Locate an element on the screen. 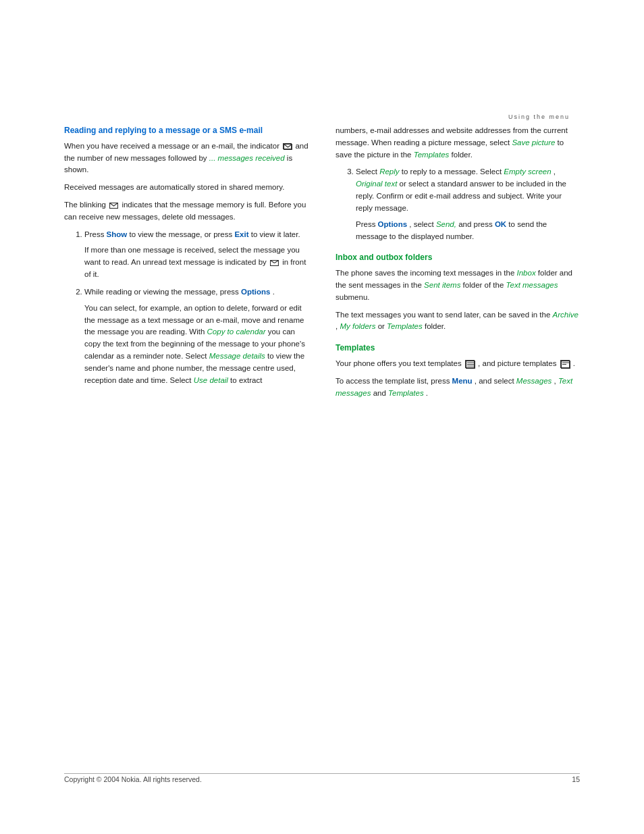 This screenshot has height=834, width=644. list3-subpara: Press Options , select Send, and press O… is located at coordinates (468, 231).